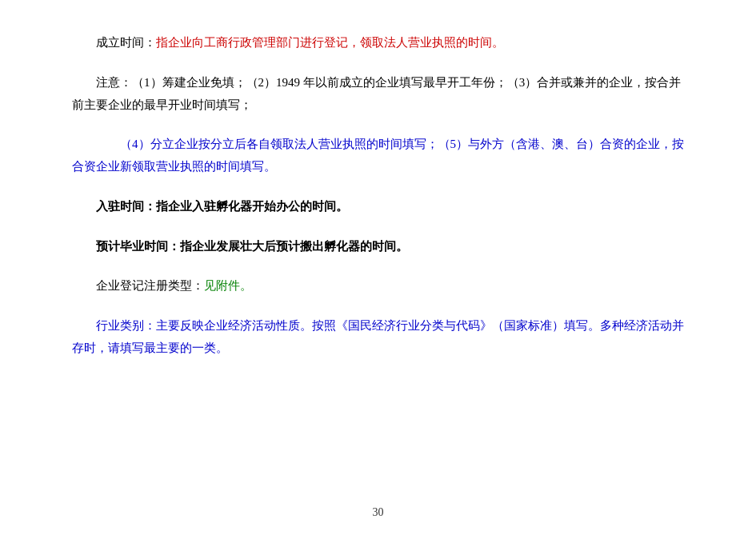 This screenshot has width=756, height=535. I want to click on paragraph-3: （4）分立企业按分立后各自领取法人营业执照的时间填写；（5）与外方（含港、澳、台…, so click(378, 156).